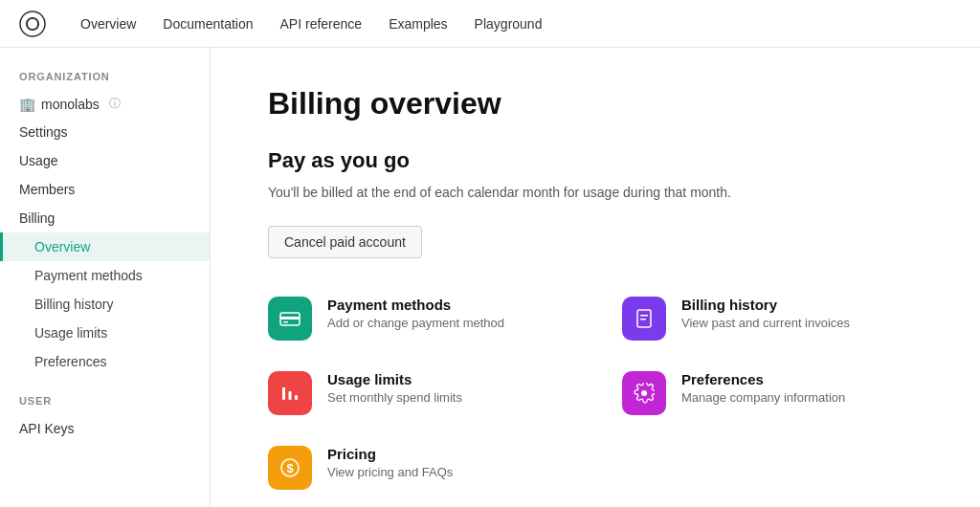 Image resolution: width=980 pixels, height=507 pixels. What do you see at coordinates (322, 24) in the screenshot?
I see `nav-link-api-reference: API reference` at bounding box center [322, 24].